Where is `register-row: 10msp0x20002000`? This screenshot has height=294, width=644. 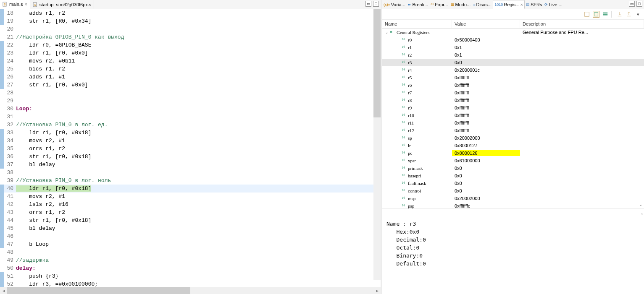 register-row: 10msp0x20002000 is located at coordinates (513, 198).